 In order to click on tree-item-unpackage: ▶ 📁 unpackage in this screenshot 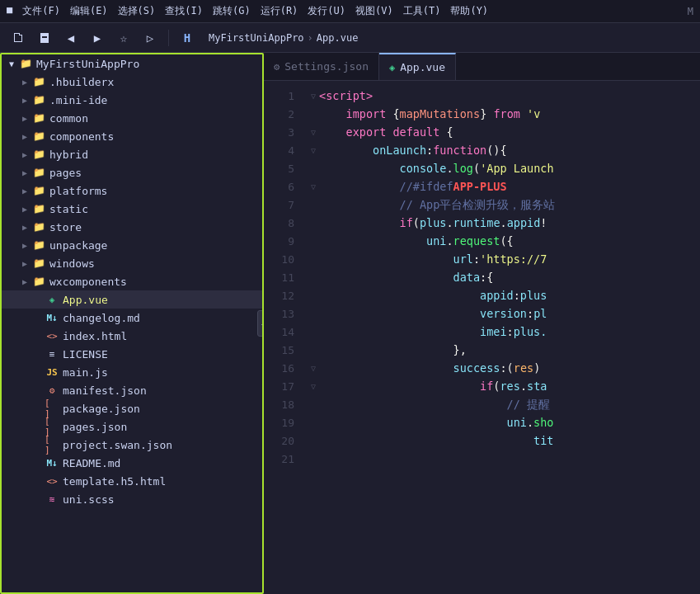, I will do `click(132, 245)`.